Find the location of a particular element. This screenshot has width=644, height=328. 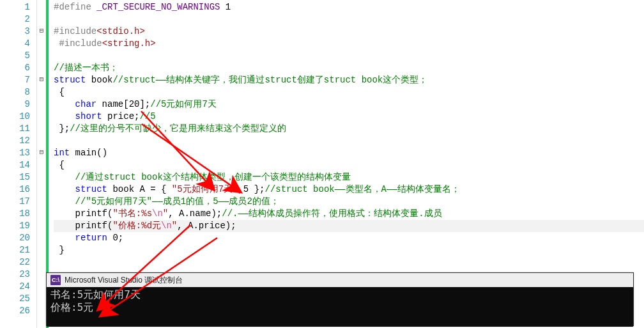

line-number: 2 is located at coordinates (15, 19).